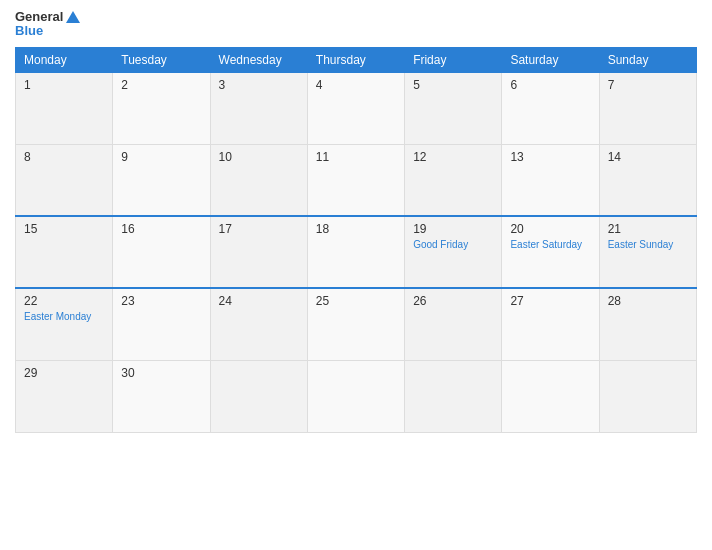  Describe the element at coordinates (356, 180) in the screenshot. I see `calendar-day-cell: 11` at that location.